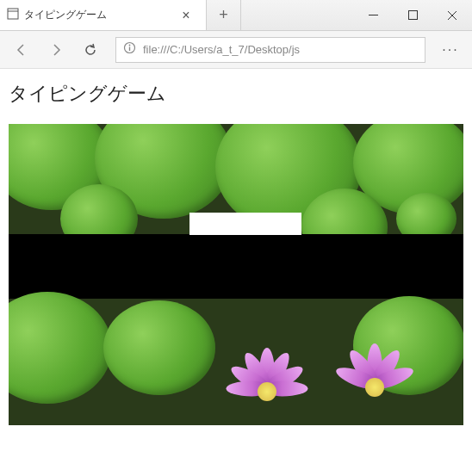 This screenshot has width=472, height=476. Describe the element at coordinates (373, 15) in the screenshot. I see `minimize-button` at that location.